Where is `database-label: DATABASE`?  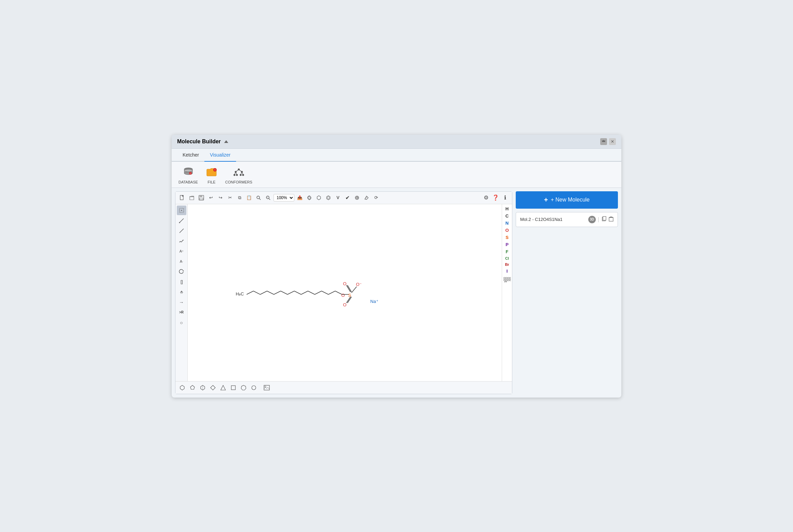
database-label: DATABASE is located at coordinates (188, 182).